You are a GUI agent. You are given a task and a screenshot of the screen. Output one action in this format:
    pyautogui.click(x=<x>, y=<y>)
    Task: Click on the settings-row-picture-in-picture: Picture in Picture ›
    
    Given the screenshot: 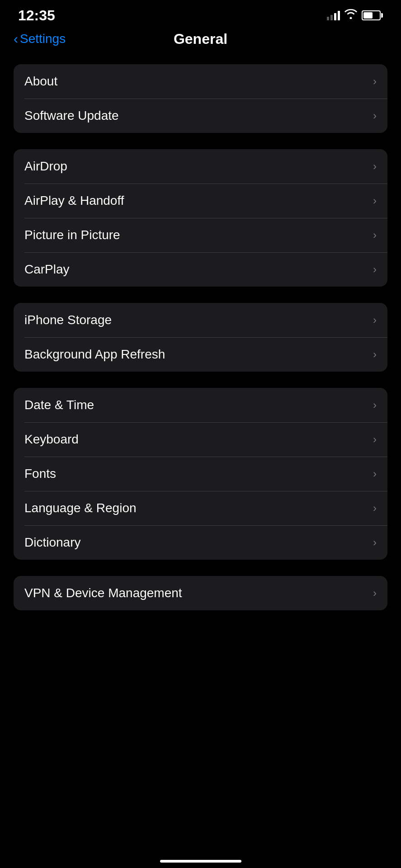 What is the action you would take?
    pyautogui.click(x=201, y=235)
    